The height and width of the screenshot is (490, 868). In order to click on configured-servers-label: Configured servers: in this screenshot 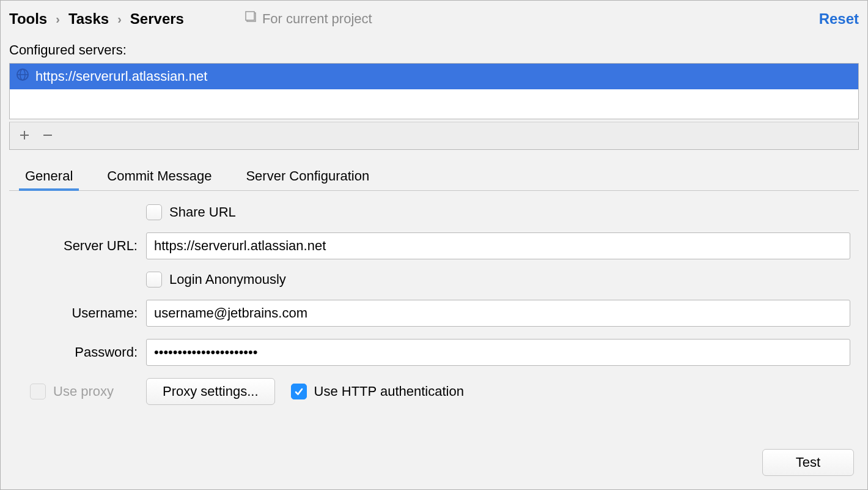, I will do `click(434, 50)`.